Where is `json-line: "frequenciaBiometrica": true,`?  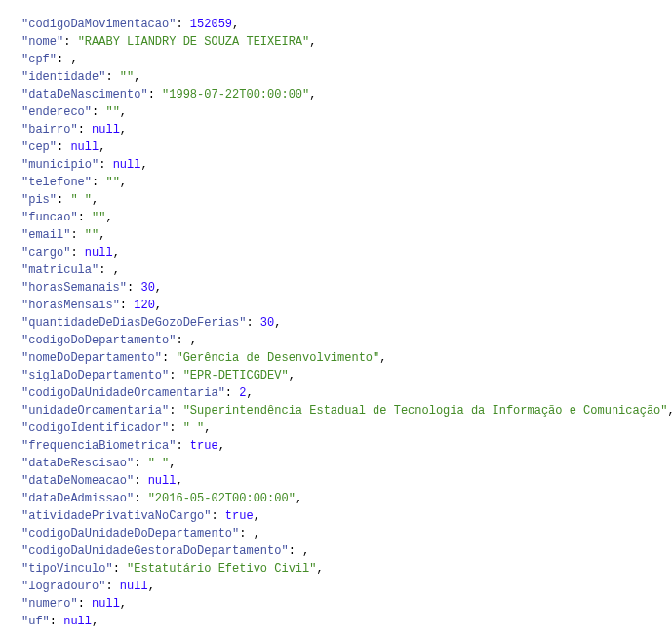 json-line: "frequenciaBiometrica": true, is located at coordinates (345, 446).